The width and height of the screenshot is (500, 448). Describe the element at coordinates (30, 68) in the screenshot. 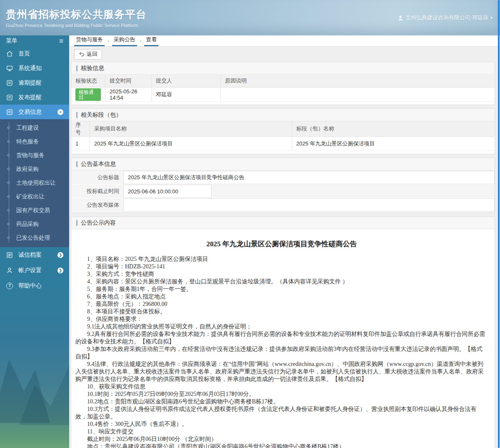

I see `sidebar-item-label: 系统通知` at that location.